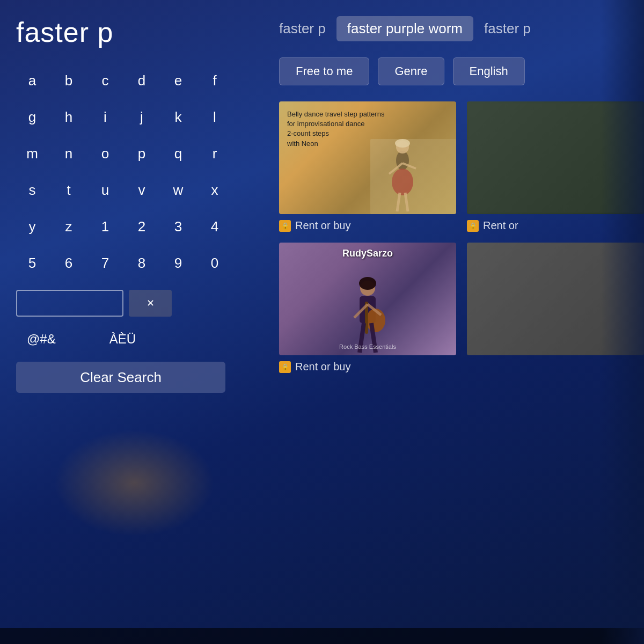 The width and height of the screenshot is (644, 644). What do you see at coordinates (150, 303) in the screenshot?
I see `backspace-button: ✕` at bounding box center [150, 303].